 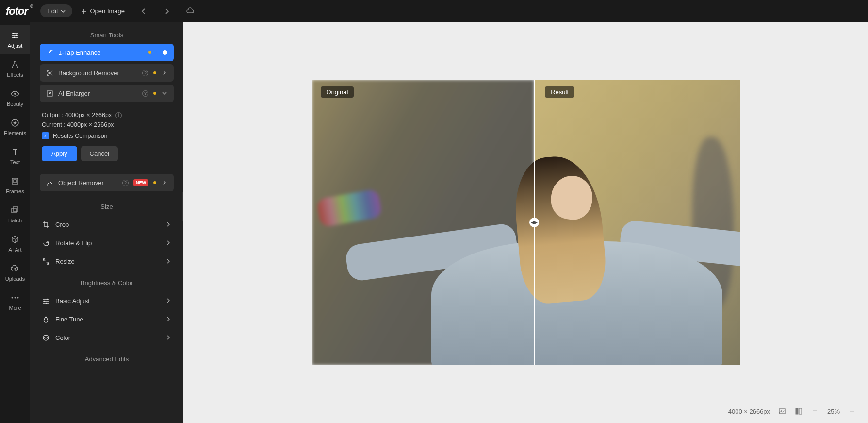 I want to click on redo-button, so click(x=167, y=11).